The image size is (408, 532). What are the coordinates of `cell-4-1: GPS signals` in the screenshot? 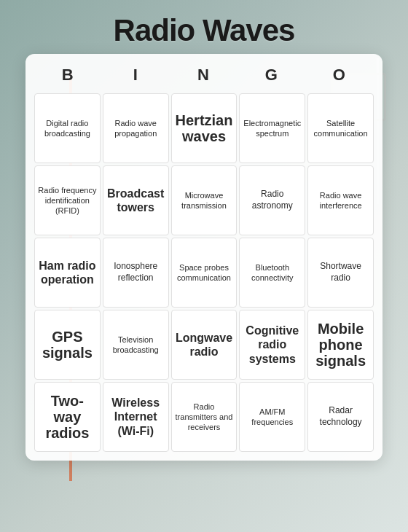 It's located at (67, 345).